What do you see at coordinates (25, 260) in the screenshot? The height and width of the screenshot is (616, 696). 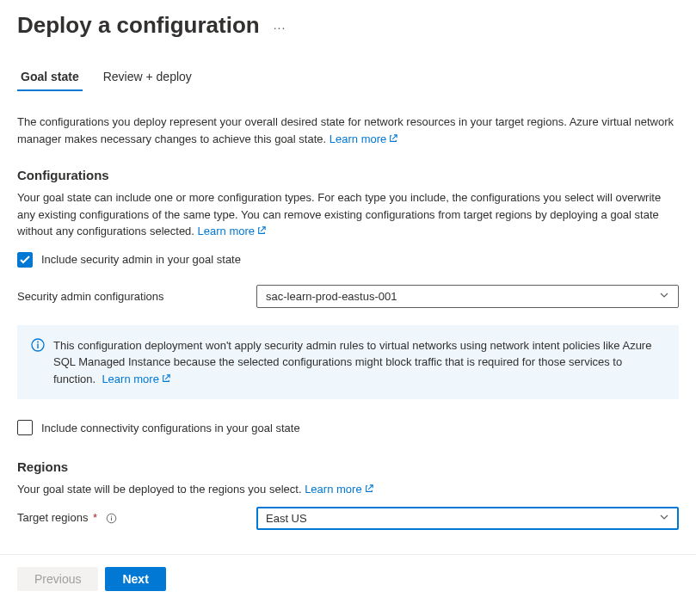 I see `include-security-checkbox` at bounding box center [25, 260].